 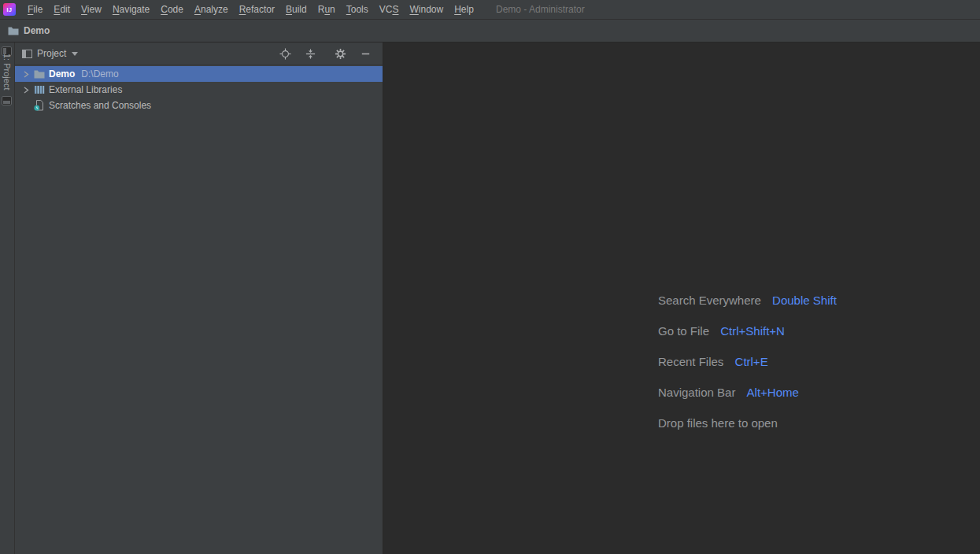 What do you see at coordinates (35, 9) in the screenshot?
I see `menu-item-file: File` at bounding box center [35, 9].